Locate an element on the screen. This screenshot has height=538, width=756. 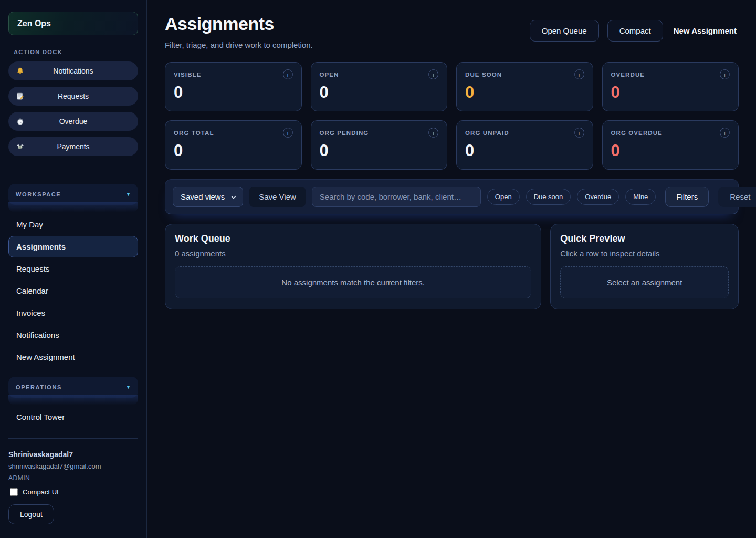
dock-button-label: Requests is located at coordinates (74, 96).